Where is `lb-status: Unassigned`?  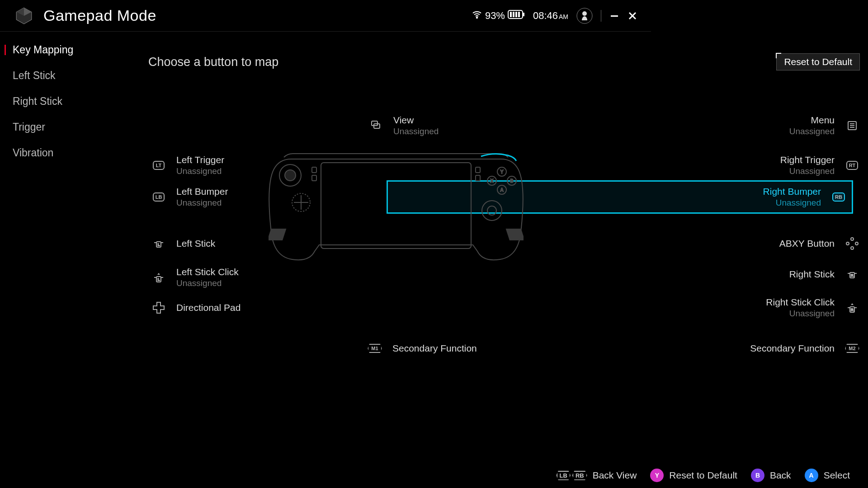
lb-status: Unassigned is located at coordinates (202, 203).